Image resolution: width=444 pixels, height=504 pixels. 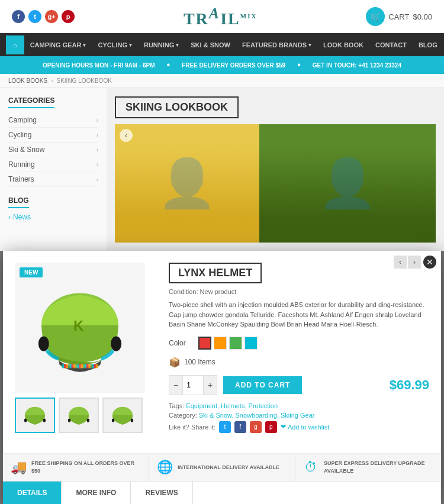 What do you see at coordinates (283, 427) in the screenshot?
I see `heart-icon: ❤` at bounding box center [283, 427].